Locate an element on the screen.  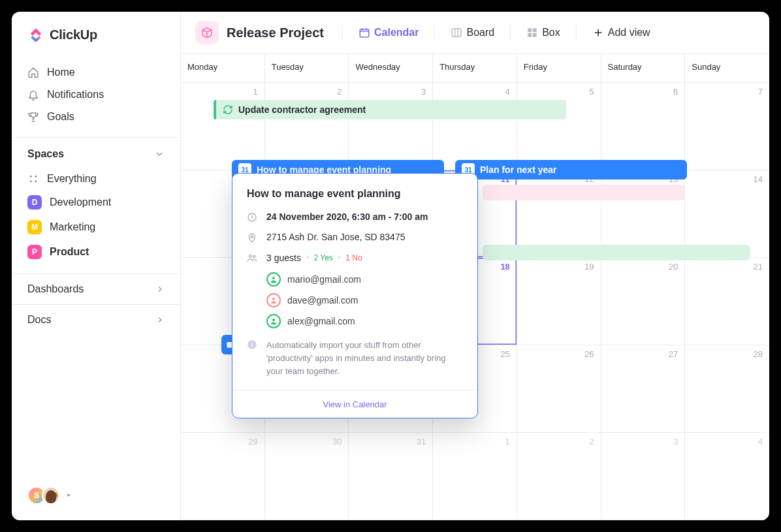
sidebar-item-dashboards: Dashboards is located at coordinates (96, 289).